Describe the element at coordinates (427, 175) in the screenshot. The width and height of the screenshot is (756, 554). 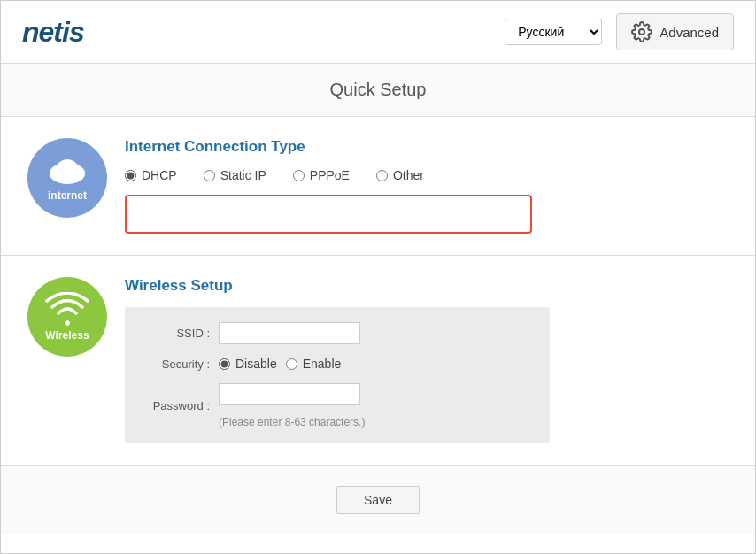
I see `connection-type-group: DHCP Static IP PPPoE Other` at that location.